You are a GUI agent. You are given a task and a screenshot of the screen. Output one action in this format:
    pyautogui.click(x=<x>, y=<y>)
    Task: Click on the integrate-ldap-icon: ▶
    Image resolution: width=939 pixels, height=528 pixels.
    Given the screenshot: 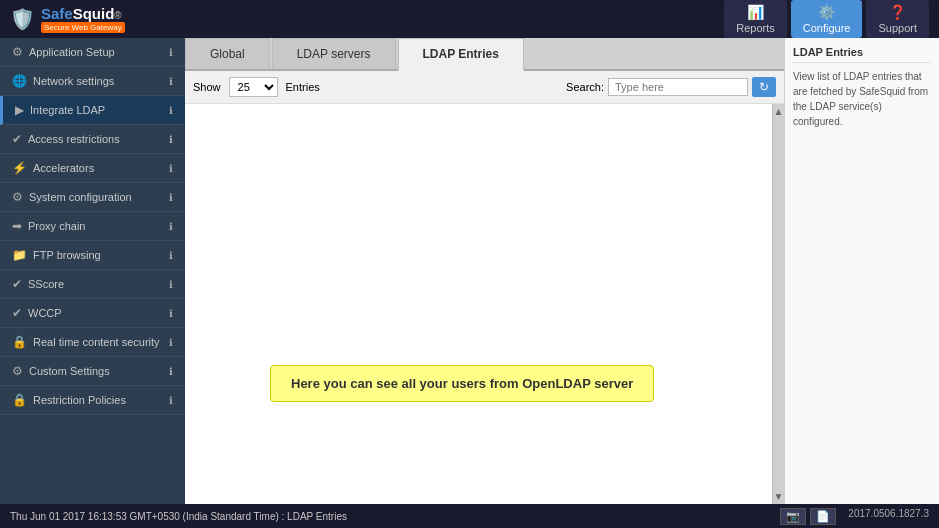 What is the action you would take?
    pyautogui.click(x=20, y=110)
    